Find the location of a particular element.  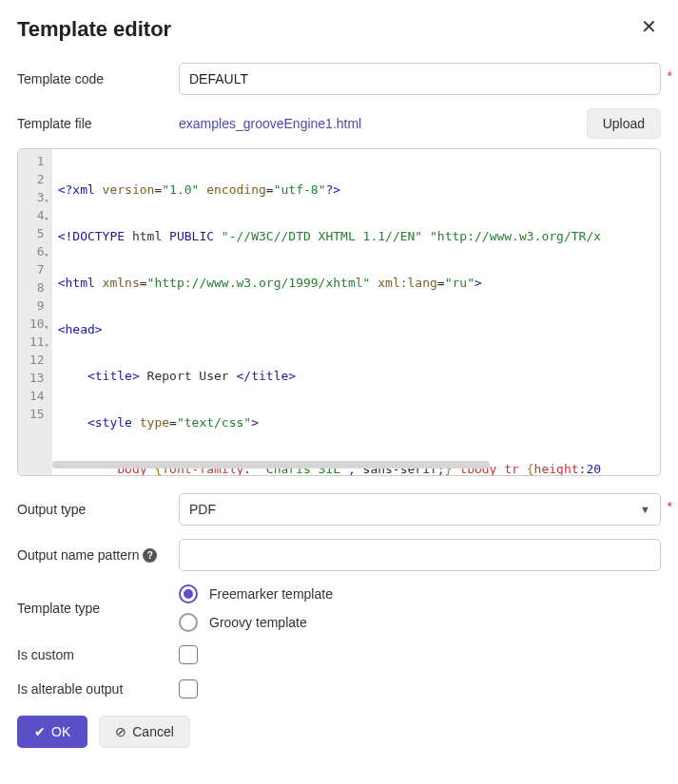

cancel-button: ⊘ Cancel is located at coordinates (145, 732).